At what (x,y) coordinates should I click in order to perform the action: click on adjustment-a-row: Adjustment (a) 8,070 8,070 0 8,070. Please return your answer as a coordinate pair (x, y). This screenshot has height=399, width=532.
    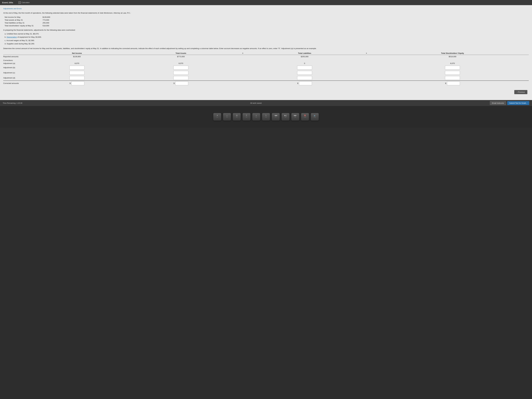
    Looking at the image, I should click on (266, 63).